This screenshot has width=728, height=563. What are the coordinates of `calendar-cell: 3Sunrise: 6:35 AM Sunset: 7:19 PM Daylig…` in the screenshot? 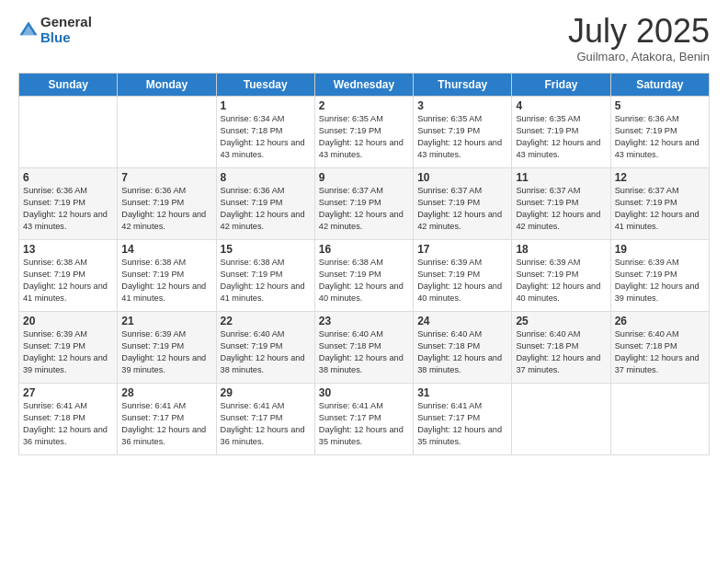 It's located at (463, 132).